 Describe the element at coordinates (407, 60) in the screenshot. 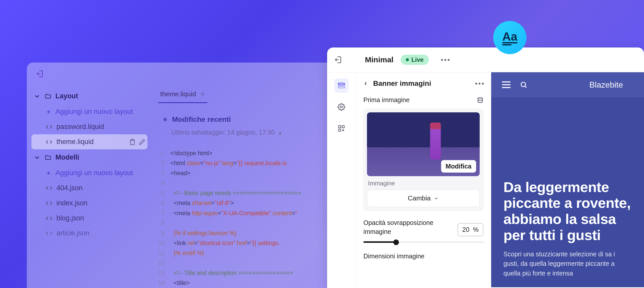

I see `live-dot-icon` at that location.